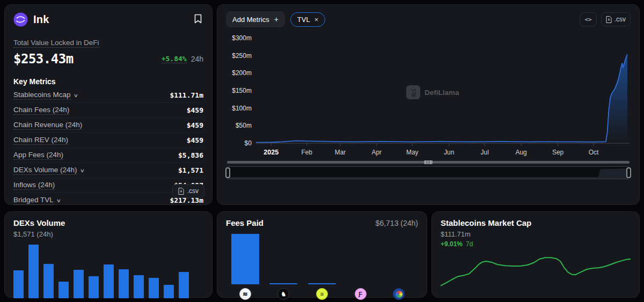 The width and height of the screenshot is (644, 302). I want to click on key-metrics-title: Key Metrics, so click(108, 82).